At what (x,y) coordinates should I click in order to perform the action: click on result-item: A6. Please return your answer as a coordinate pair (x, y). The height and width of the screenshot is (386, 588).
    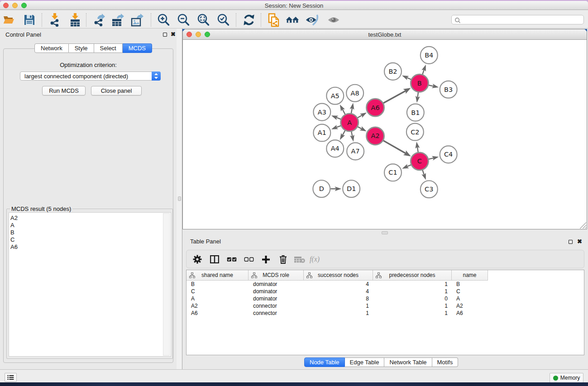
    Looking at the image, I should click on (90, 247).